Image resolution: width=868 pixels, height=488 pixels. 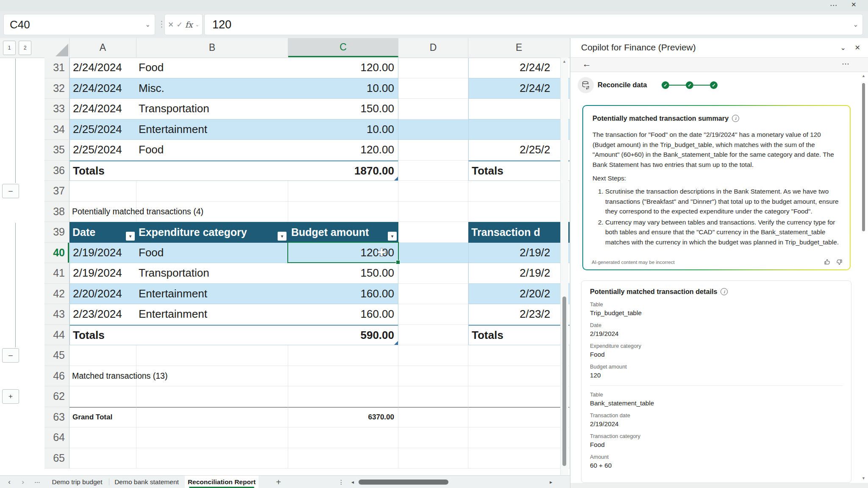 I want to click on window-close-icon: ✕, so click(x=854, y=5).